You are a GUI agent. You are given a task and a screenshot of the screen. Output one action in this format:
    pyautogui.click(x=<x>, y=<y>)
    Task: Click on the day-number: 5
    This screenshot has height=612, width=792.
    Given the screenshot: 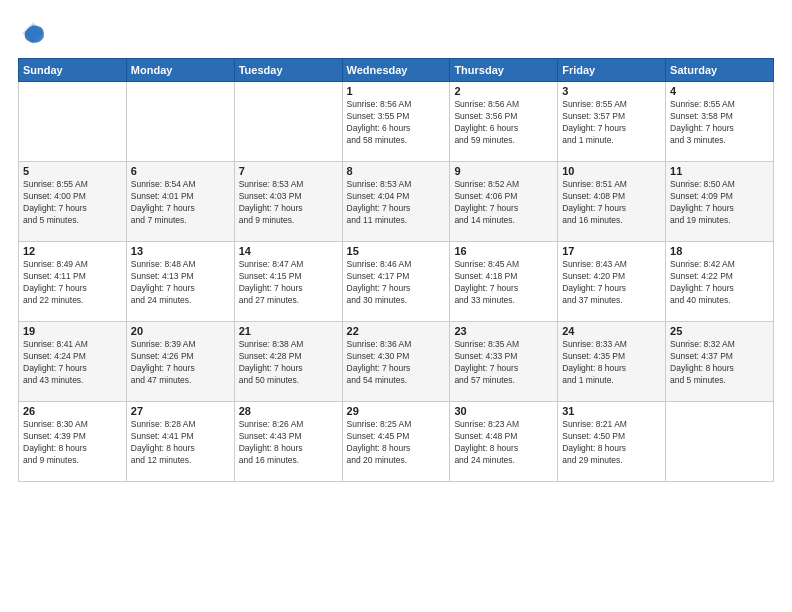 What is the action you would take?
    pyautogui.click(x=72, y=171)
    